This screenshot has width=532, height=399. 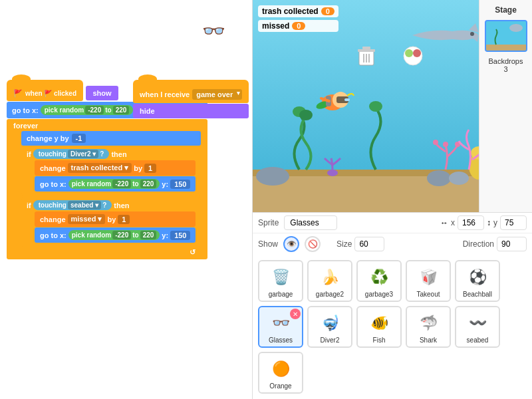 I want to click on sprite-name-seabed: seabed, so click(x=477, y=340).